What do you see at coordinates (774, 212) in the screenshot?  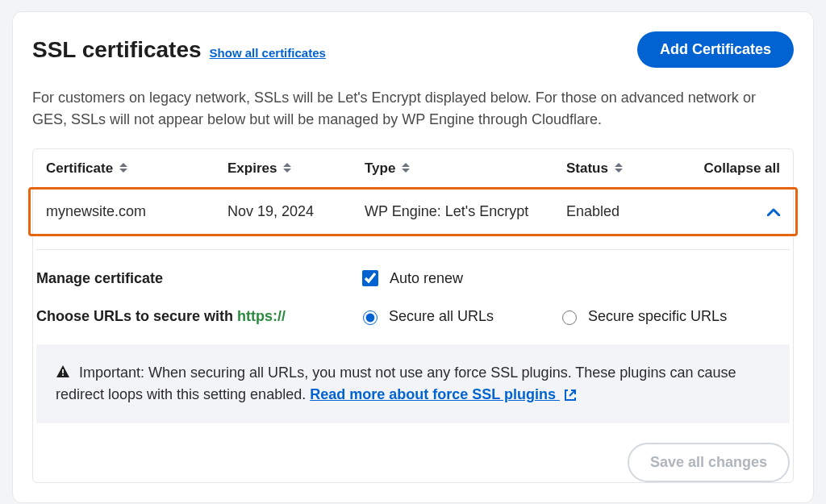 I see `chevron-up-icon` at bounding box center [774, 212].